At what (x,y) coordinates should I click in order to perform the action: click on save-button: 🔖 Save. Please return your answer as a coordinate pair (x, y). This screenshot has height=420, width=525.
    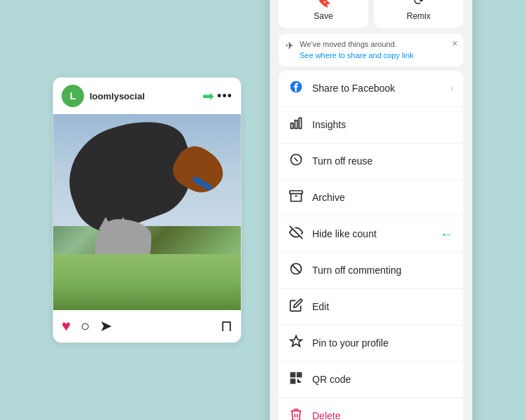
    Looking at the image, I should click on (323, 14).